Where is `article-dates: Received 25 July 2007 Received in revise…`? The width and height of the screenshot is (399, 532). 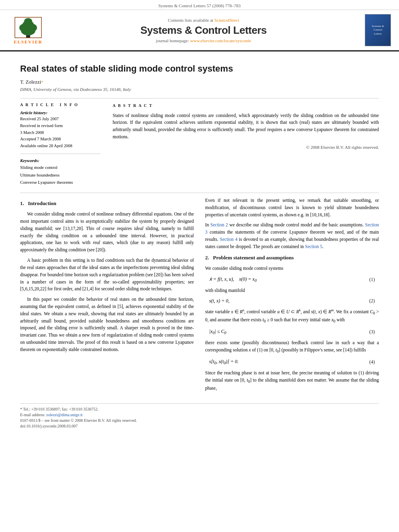 article-dates: Received 25 July 2007 Received in revise… is located at coordinates (60, 133).